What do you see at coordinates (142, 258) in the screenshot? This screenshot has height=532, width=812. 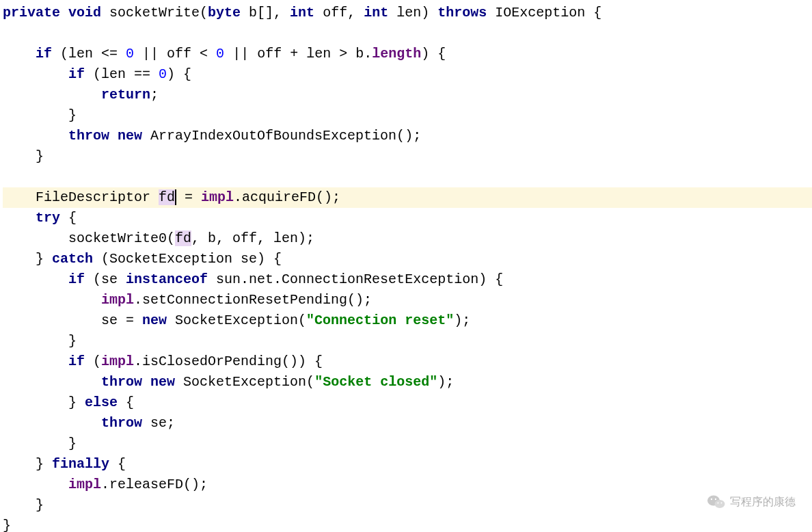 I see `code-line: } catch (SocketException se) {` at bounding box center [142, 258].